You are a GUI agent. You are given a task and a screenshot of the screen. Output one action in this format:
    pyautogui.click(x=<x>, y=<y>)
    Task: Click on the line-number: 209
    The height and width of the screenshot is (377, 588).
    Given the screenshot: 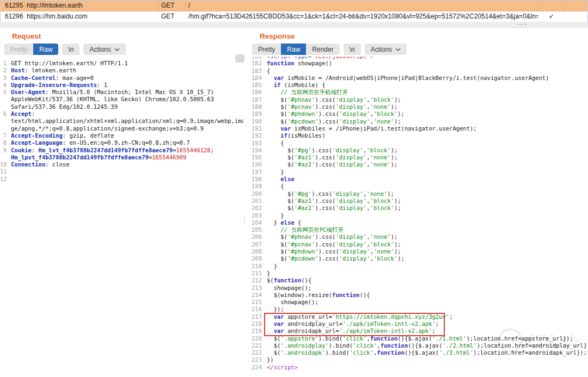 What is the action you would take?
    pyautogui.click(x=255, y=259)
    